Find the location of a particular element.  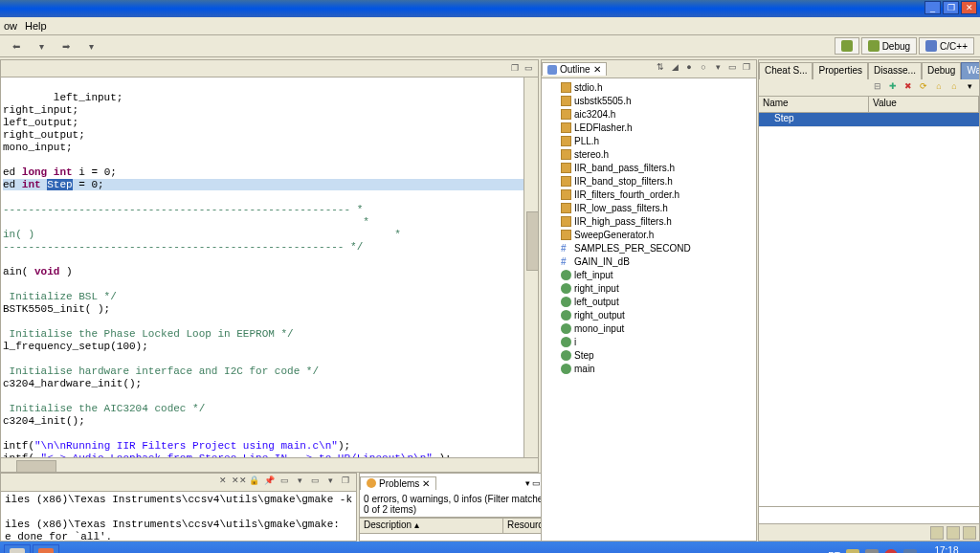

maximize-button: ❐ is located at coordinates (951, 8).